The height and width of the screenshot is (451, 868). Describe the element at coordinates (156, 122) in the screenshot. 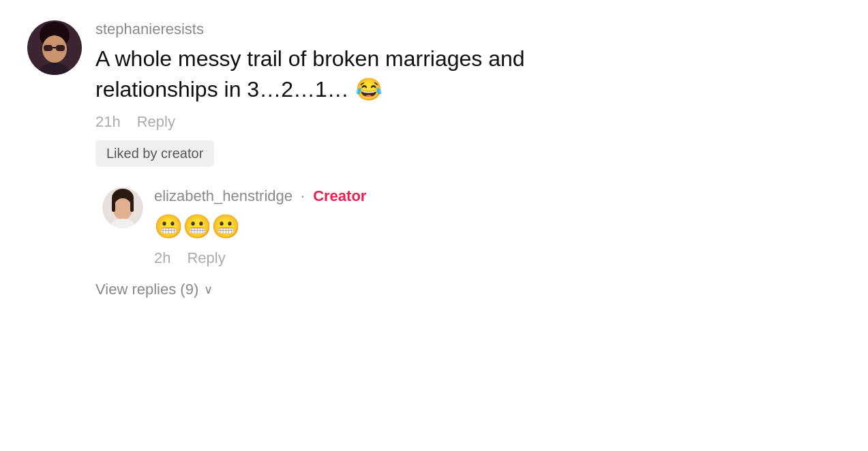

I see `reply-button: Reply` at that location.